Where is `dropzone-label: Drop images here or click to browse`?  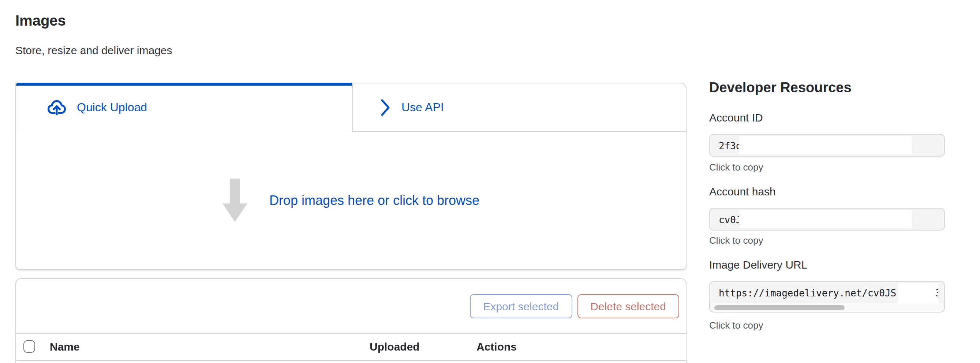
dropzone-label: Drop images here or click to browse is located at coordinates (374, 201).